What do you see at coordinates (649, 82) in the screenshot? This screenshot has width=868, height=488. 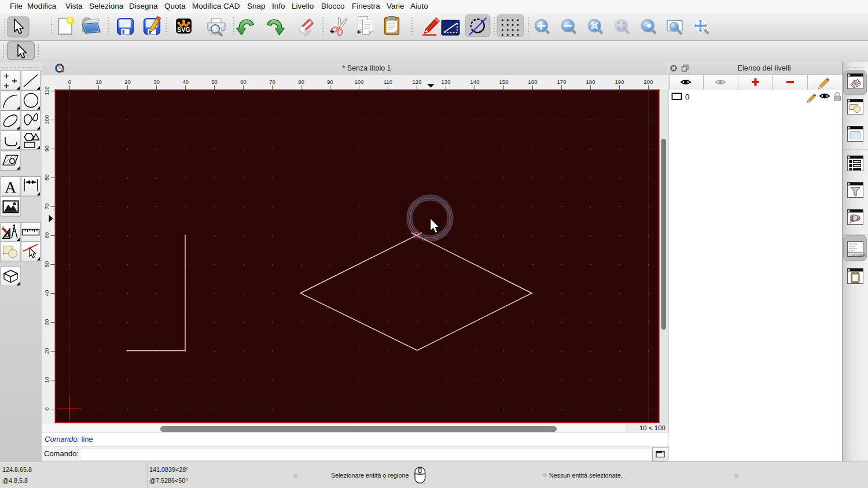 I see `svg-text: 200` at bounding box center [649, 82].